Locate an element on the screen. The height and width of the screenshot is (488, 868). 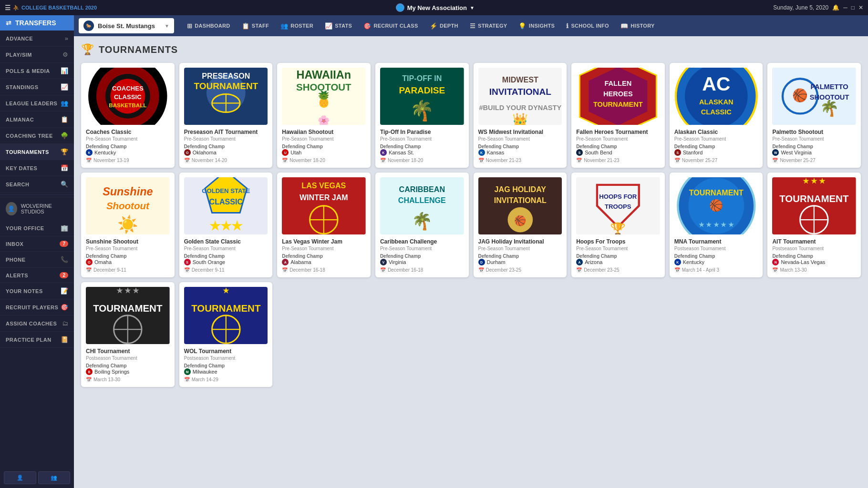
tournament-logo-mna-tournament: TOURNAMENT 🏀 ★ ★ ★ ★ ★ is located at coordinates (716, 206).